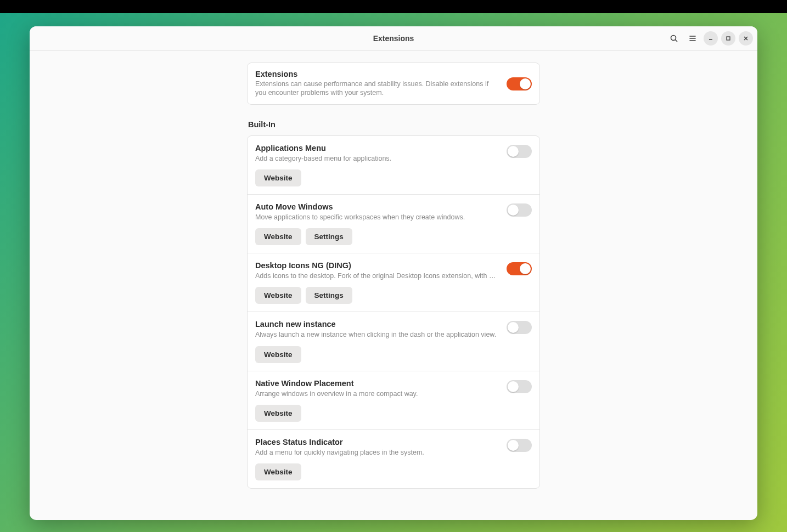  I want to click on extension-item: Applications MenuAdd a category-based me…, so click(394, 166).